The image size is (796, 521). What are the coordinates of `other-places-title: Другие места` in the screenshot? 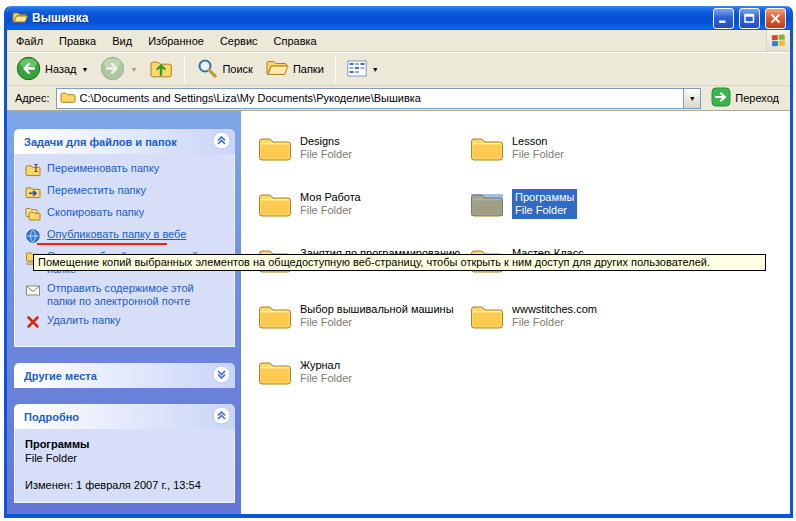 It's located at (60, 376).